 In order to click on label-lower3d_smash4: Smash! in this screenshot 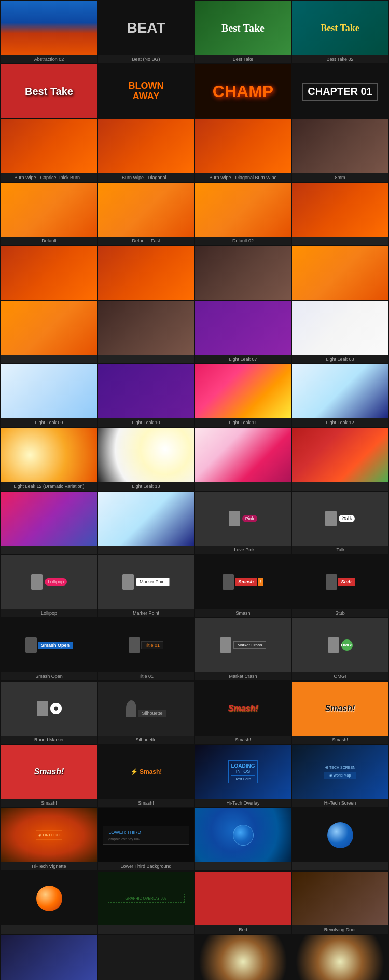, I will do `click(49, 803)`.